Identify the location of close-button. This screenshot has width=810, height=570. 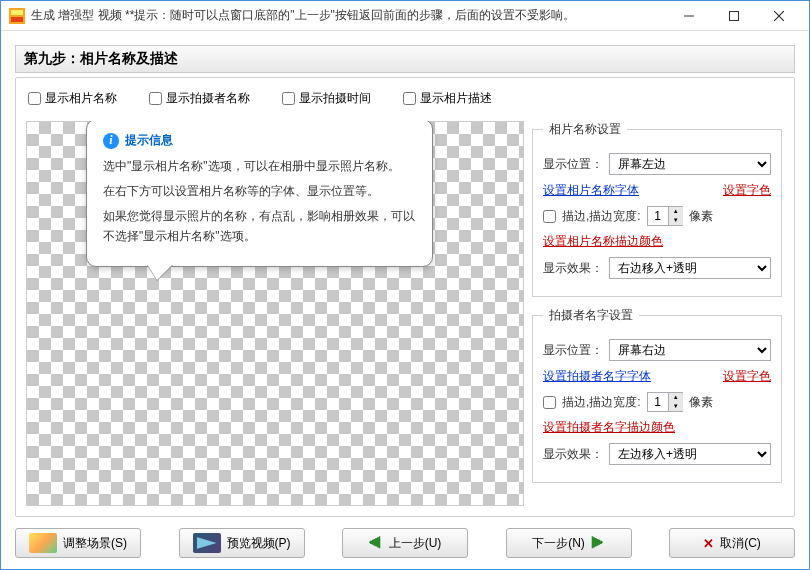
(778, 16).